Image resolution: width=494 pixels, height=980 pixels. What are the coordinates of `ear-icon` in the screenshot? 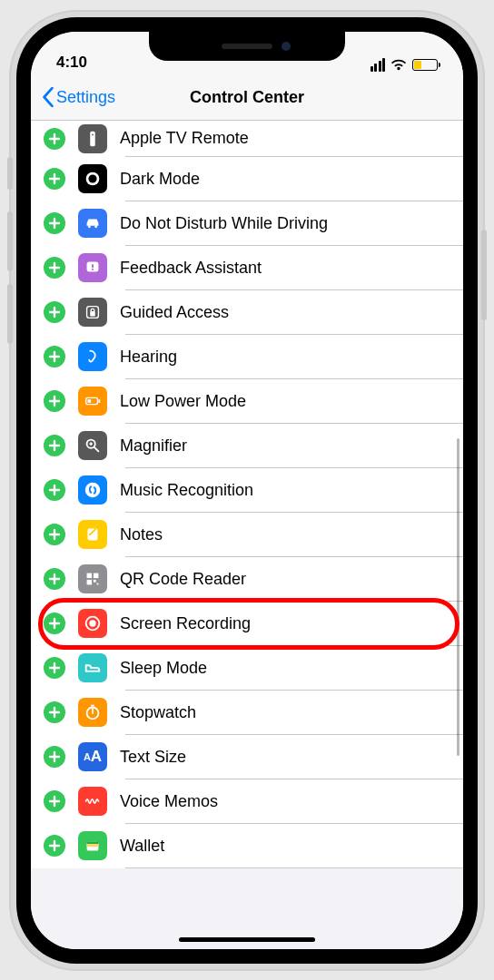 It's located at (93, 357).